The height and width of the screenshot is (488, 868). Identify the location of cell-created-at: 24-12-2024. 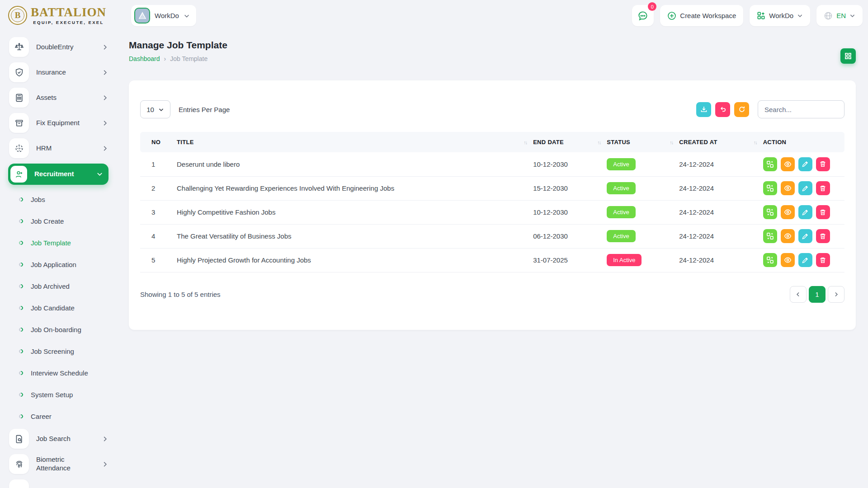
(721, 188).